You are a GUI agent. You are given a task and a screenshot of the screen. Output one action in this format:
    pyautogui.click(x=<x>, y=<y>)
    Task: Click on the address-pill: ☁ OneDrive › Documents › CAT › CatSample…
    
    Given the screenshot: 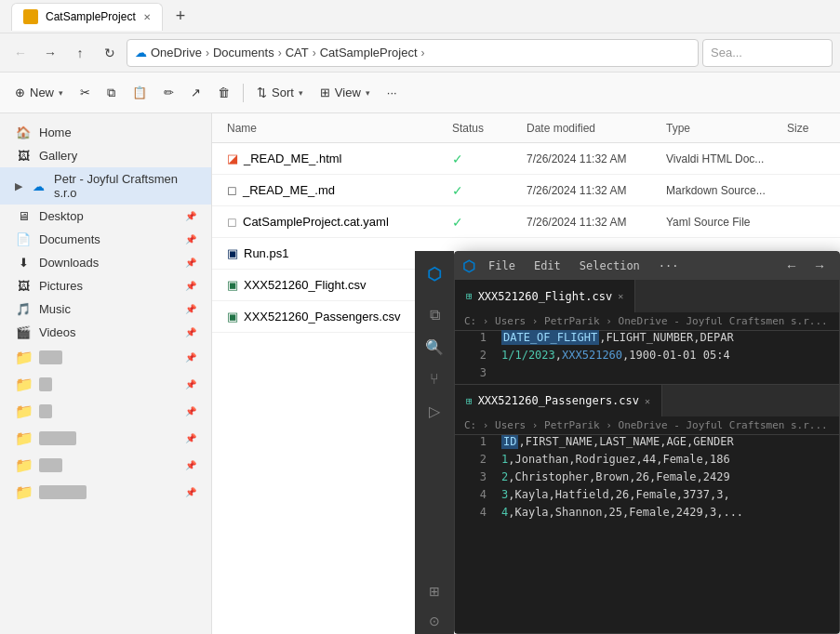 What is the action you would take?
    pyautogui.click(x=413, y=53)
    